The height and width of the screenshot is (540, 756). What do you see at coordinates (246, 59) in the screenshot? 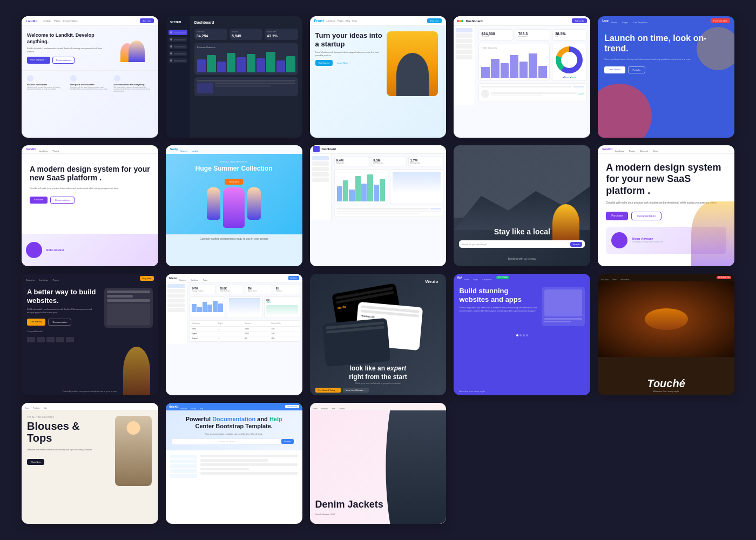
I see `dashboard-chart: Revenue Overview` at bounding box center [246, 59].